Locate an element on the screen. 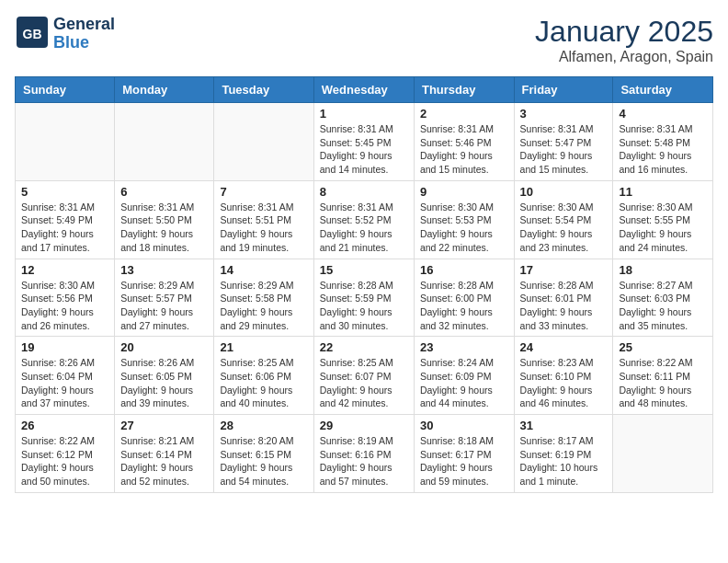 The image size is (728, 563). day-number: 9 is located at coordinates (464, 191).